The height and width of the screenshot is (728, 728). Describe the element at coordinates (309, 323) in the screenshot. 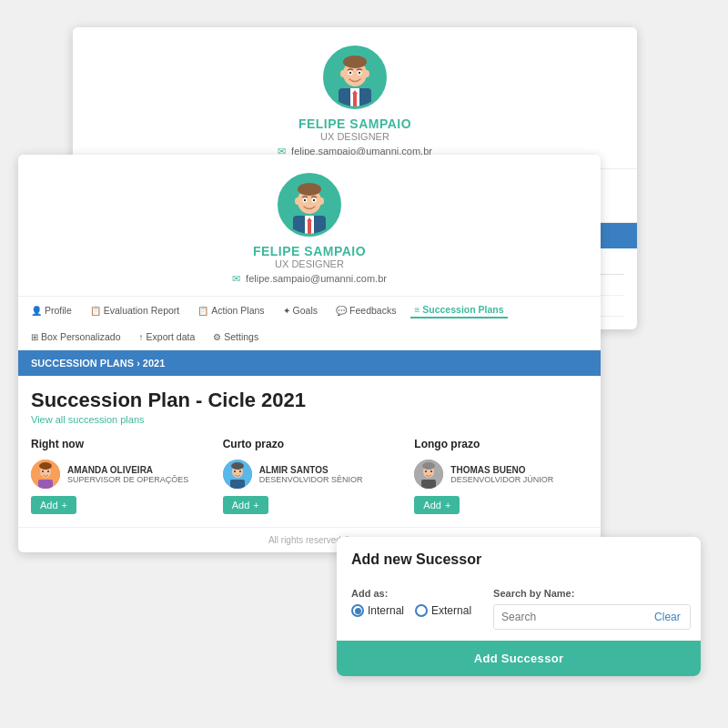

I see `nav-bar-2: 👤 Profile 📋 Evaluation Report 📋 Action P…` at that location.